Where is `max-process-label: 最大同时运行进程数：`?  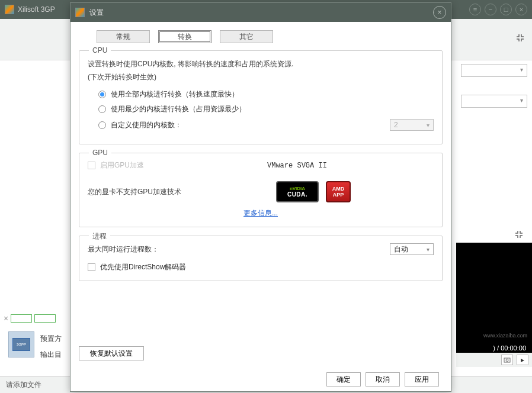 max-process-label: 最大同时运行进程数： is located at coordinates (123, 250).